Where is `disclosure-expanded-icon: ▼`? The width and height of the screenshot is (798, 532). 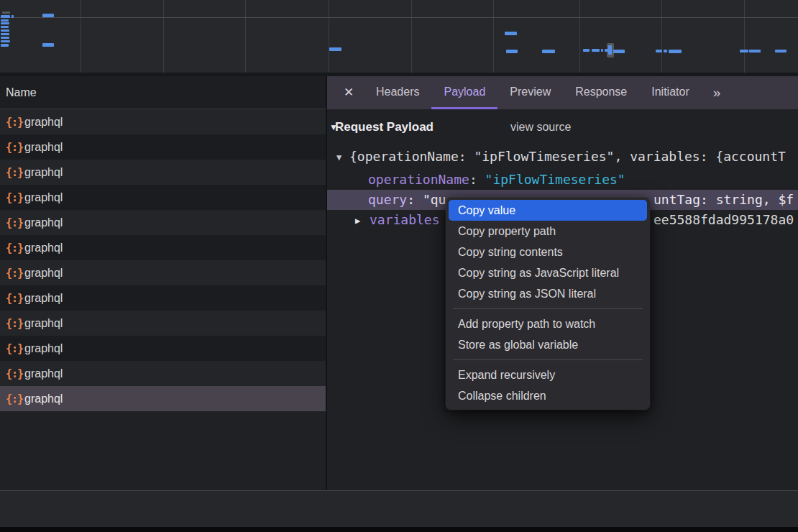 disclosure-expanded-icon: ▼ is located at coordinates (339, 157).